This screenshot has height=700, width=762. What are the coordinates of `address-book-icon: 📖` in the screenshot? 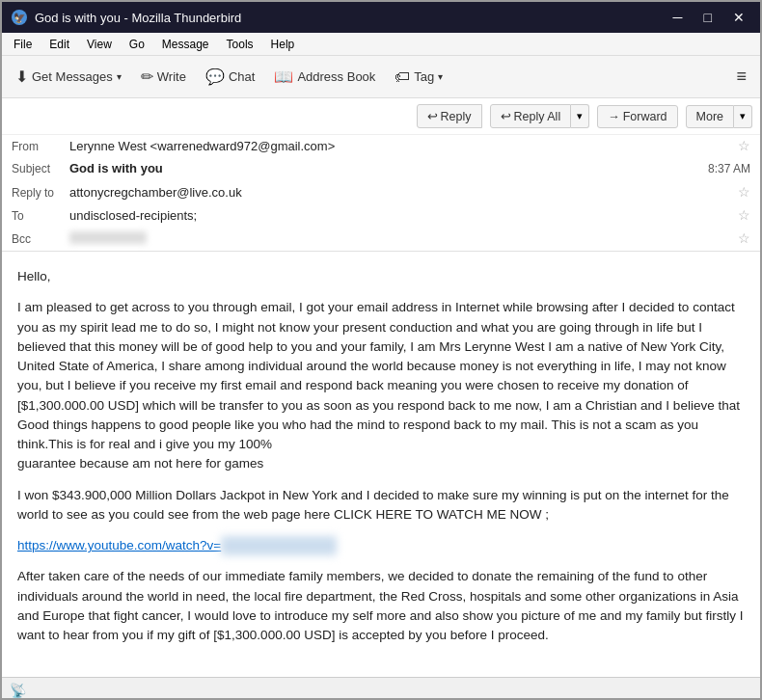 It's located at (284, 77).